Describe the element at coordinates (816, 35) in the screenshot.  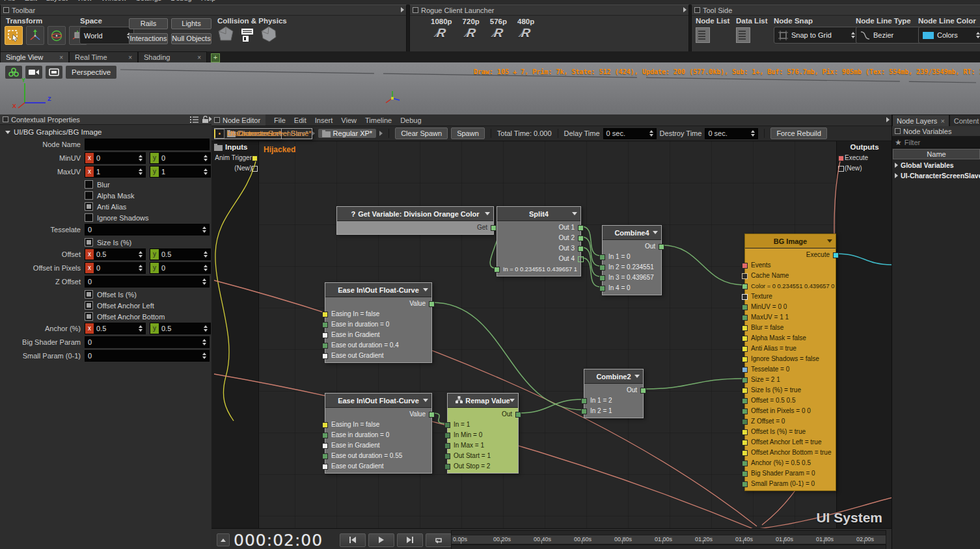
I see `node-snap-dropdown: Snap to Grid` at that location.